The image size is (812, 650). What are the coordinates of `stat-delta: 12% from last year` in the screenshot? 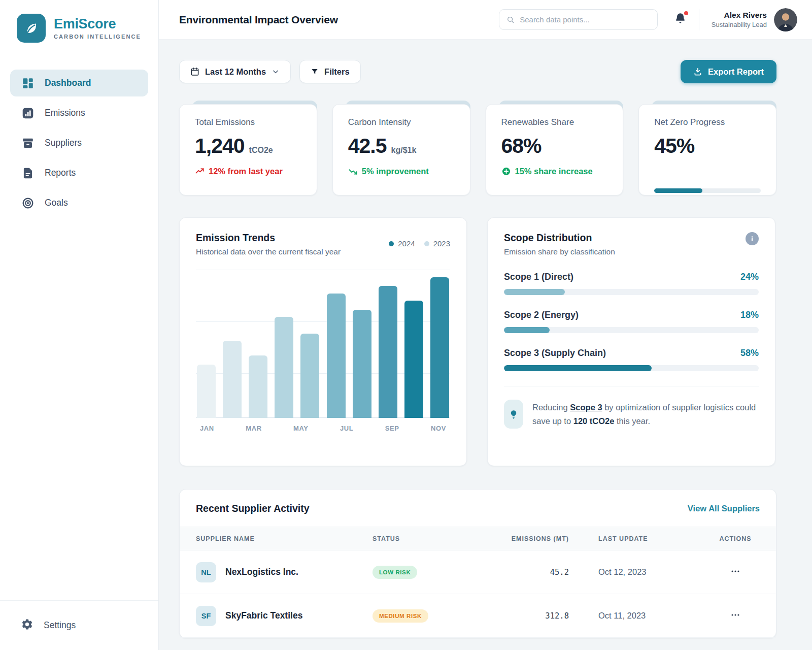 It's located at (248, 172).